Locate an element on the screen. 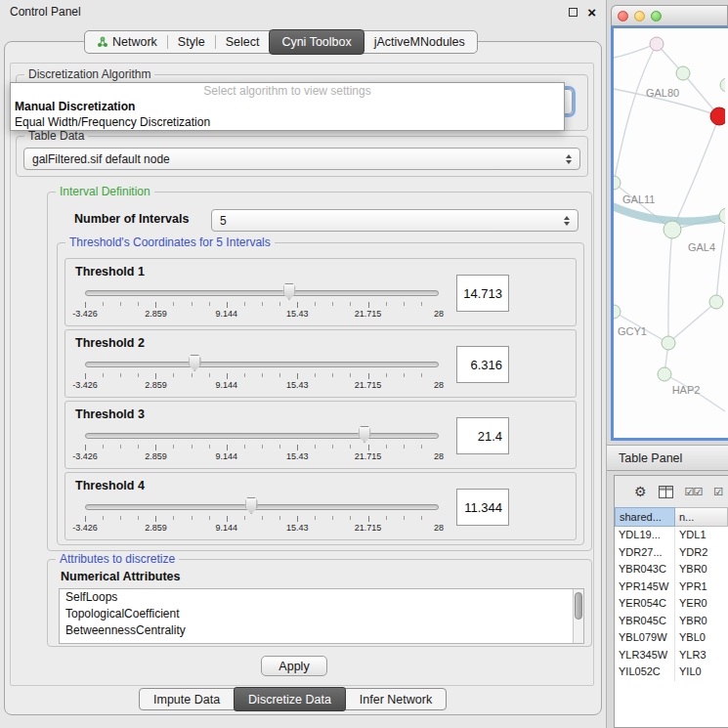  float-window-icon is located at coordinates (573, 12).